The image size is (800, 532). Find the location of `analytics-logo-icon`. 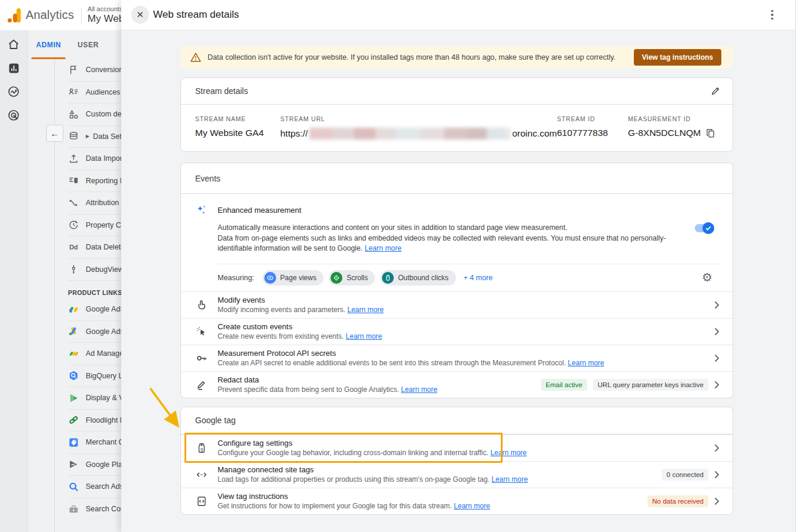

analytics-logo-icon is located at coordinates (14, 15).